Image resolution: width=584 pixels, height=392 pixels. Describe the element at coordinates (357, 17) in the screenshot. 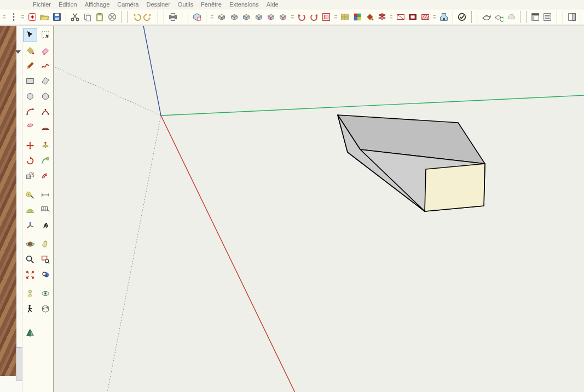

I see `materials-icon` at that location.